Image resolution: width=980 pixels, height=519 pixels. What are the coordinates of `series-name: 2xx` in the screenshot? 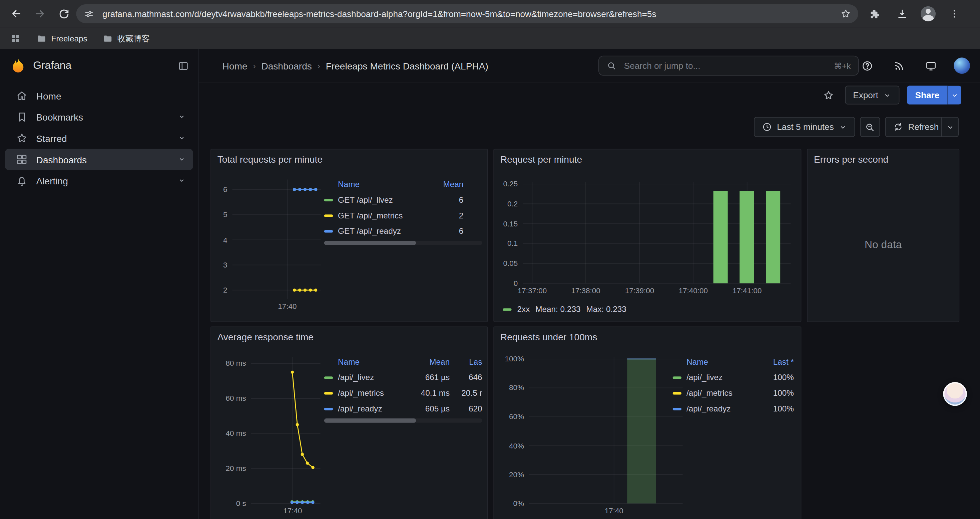 It's located at (523, 309).